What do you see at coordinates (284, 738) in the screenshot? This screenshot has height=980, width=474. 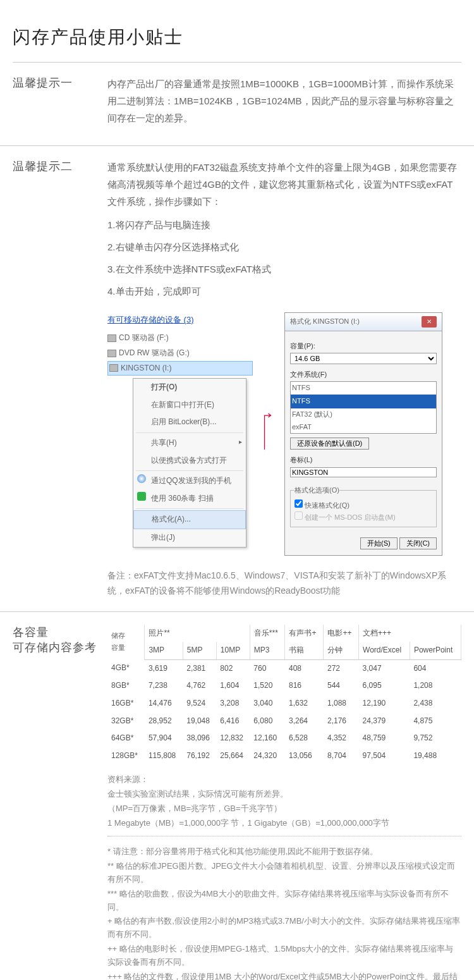 I see `table-row: 64GB*57,90438,09612,83212,1606,5284,3524…` at bounding box center [284, 738].